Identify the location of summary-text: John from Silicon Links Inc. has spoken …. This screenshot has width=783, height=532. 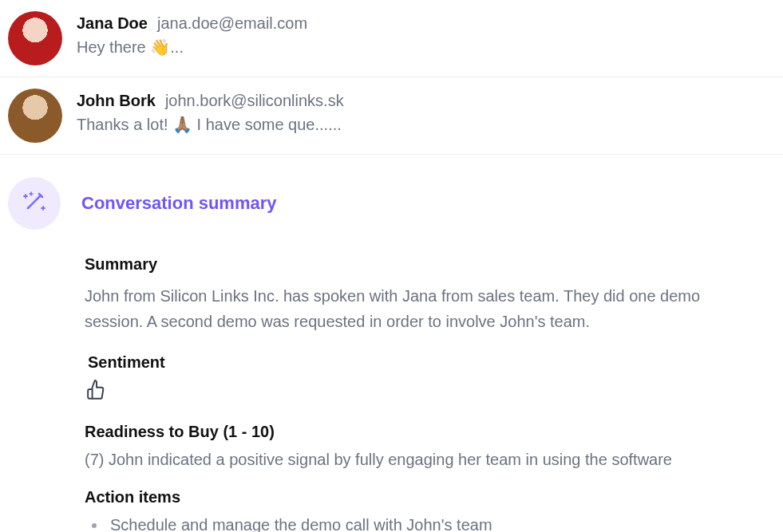
(413, 309).